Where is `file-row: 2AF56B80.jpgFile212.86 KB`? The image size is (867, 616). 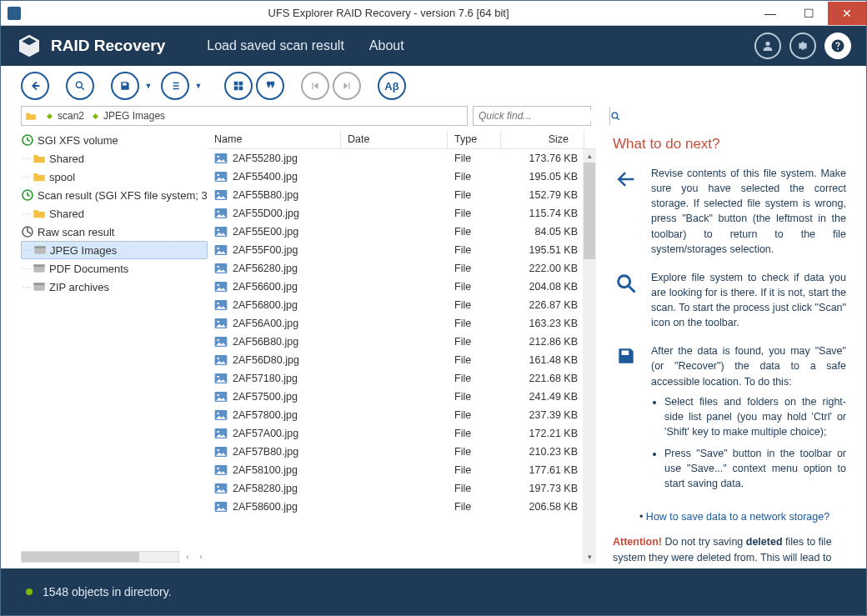 file-row: 2AF56B80.jpgFile212.86 KB is located at coordinates (402, 342).